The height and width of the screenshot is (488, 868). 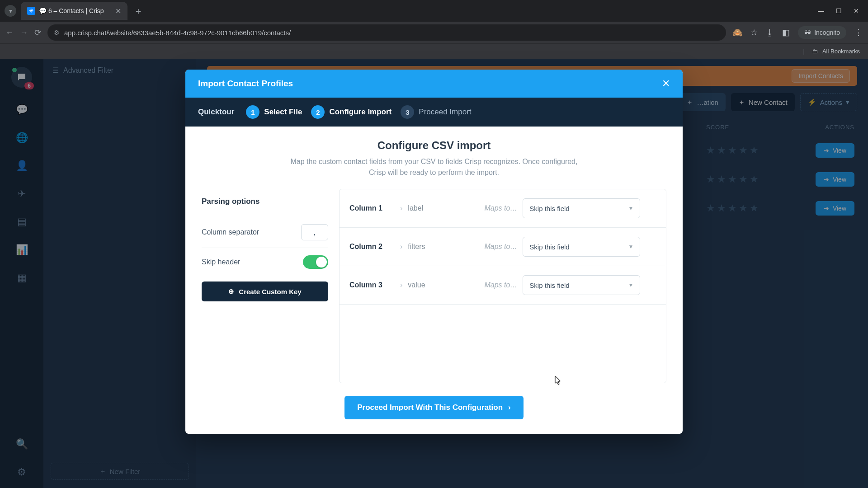 I want to click on column-name: Column 3, so click(x=372, y=285).